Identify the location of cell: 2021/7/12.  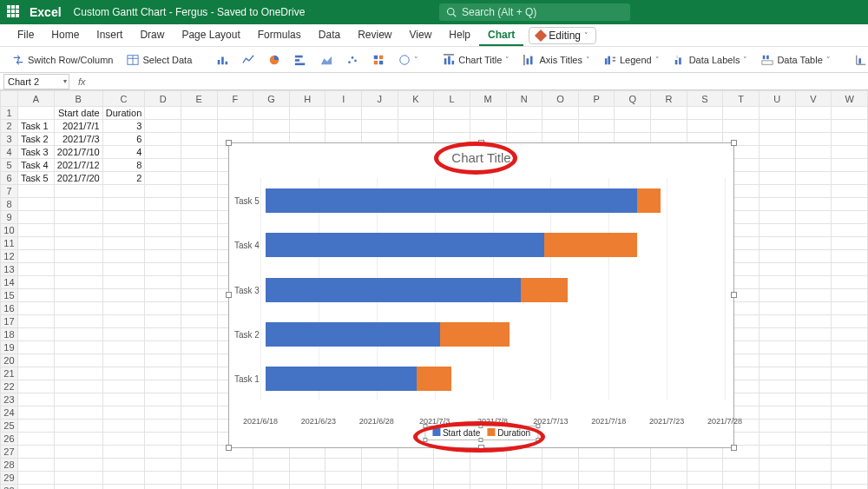
(78, 165).